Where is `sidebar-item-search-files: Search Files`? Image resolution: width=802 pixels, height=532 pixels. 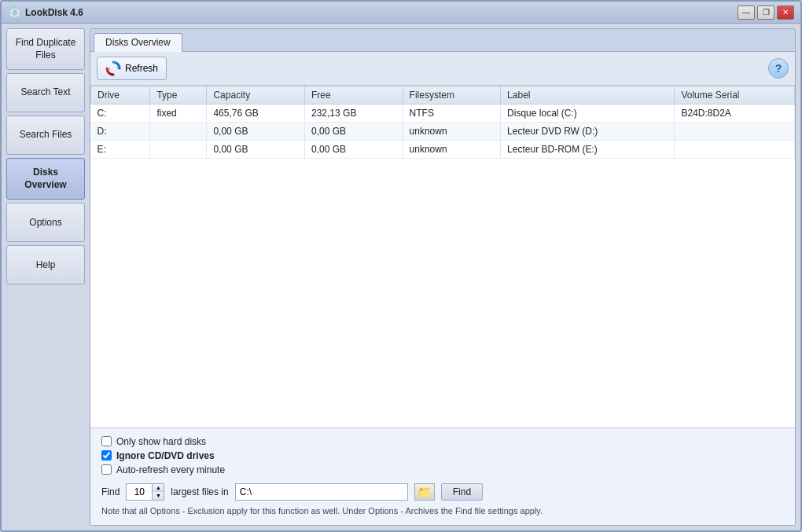
sidebar-item-search-files: Search Files is located at coordinates (46, 135).